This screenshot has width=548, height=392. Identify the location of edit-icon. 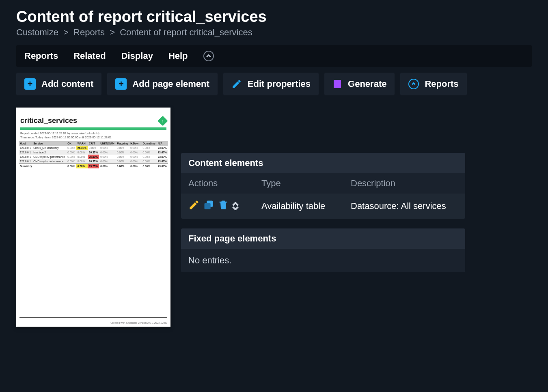
(194, 206).